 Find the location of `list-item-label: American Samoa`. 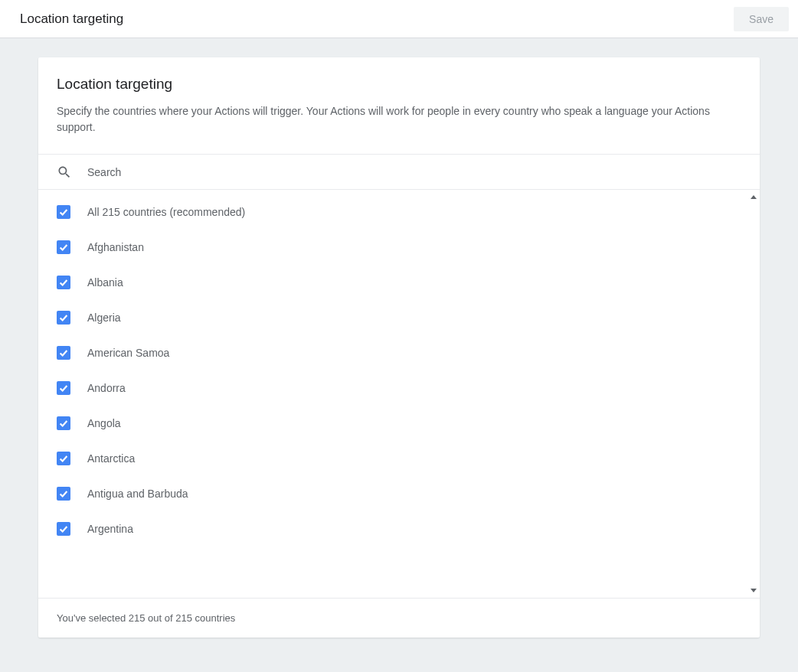

list-item-label: American Samoa is located at coordinates (129, 353).